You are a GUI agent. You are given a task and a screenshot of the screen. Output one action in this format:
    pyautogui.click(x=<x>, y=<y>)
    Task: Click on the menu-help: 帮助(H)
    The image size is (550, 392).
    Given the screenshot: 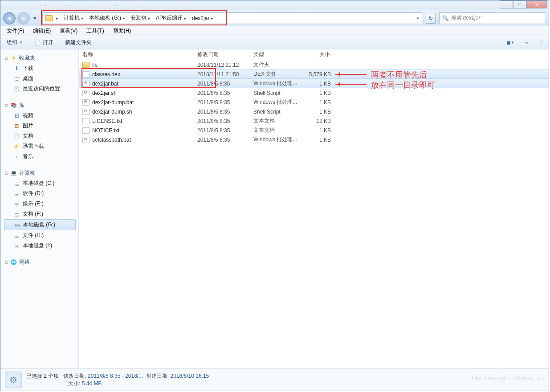 What is the action you would take?
    pyautogui.click(x=122, y=31)
    